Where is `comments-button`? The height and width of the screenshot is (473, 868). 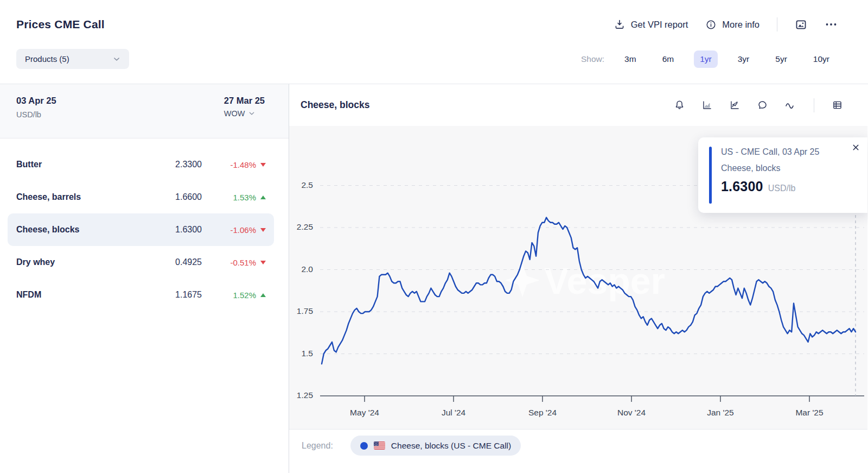
comments-button is located at coordinates (763, 105).